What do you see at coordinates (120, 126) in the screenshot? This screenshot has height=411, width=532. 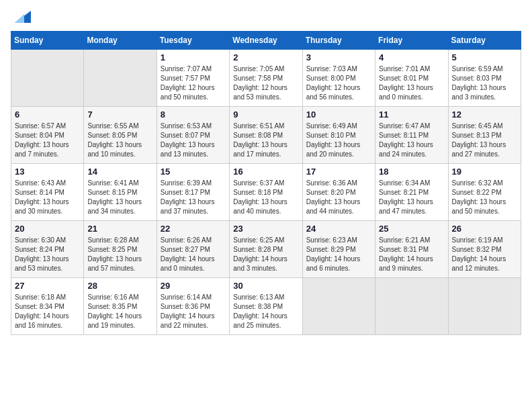 I see `sunrise-text: Sunrise: 6:55 AM` at bounding box center [120, 126].